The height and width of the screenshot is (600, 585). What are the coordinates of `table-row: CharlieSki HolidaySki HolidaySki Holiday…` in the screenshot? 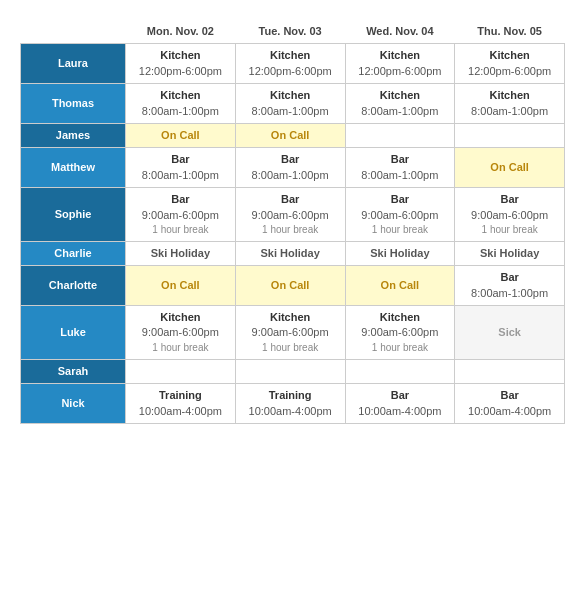 It's located at (293, 253).